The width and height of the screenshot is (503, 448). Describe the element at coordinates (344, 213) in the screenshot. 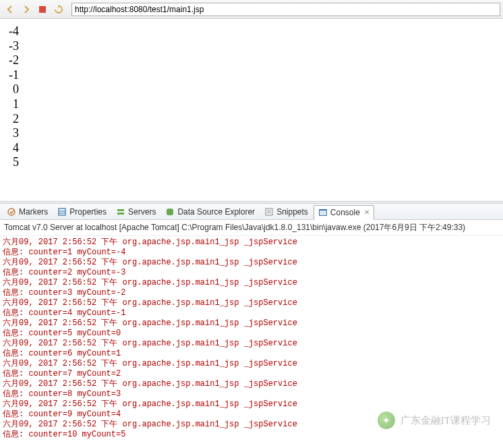

I see `tab-console: Console ✕` at that location.